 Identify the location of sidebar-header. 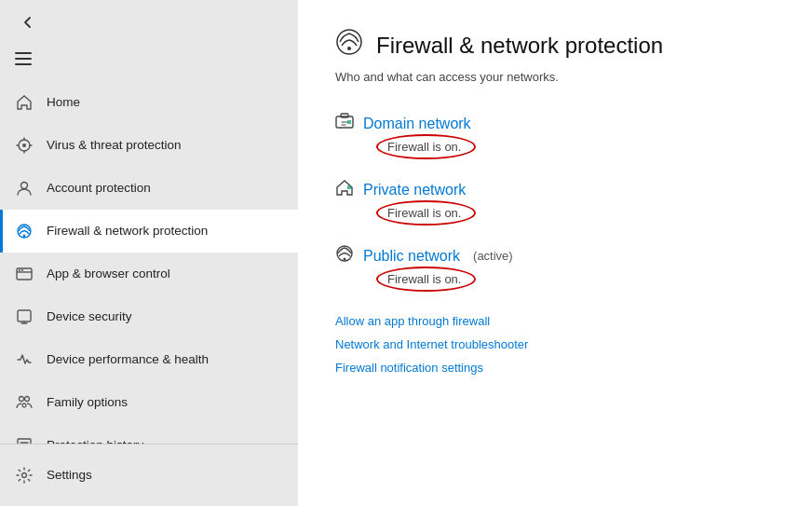
(149, 22).